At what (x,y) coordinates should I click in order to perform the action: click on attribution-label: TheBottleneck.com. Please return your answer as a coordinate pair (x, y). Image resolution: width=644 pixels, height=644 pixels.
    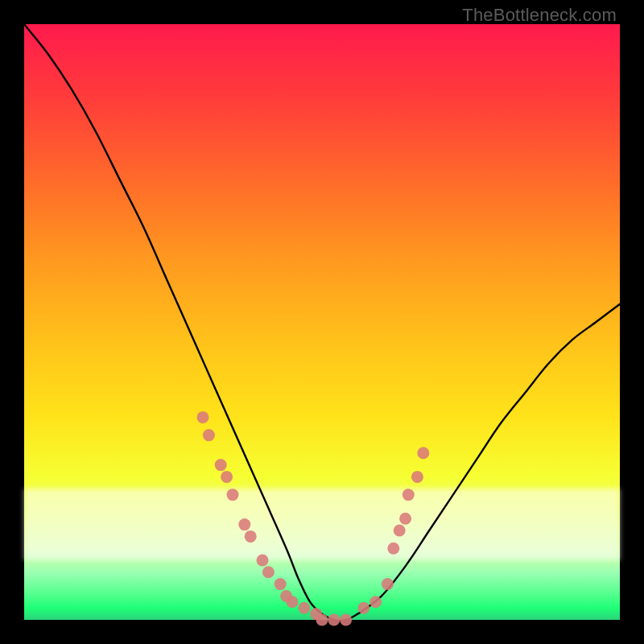
    Looking at the image, I should click on (539, 15).